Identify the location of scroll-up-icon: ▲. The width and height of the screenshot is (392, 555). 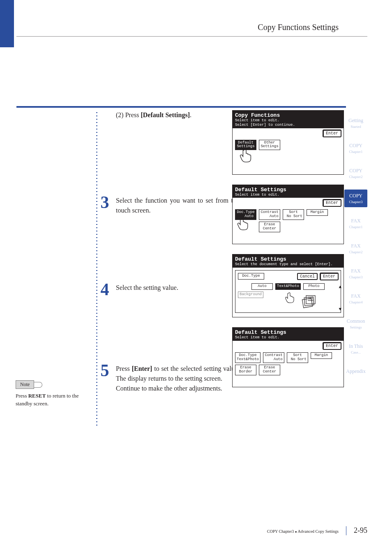
(340, 287).